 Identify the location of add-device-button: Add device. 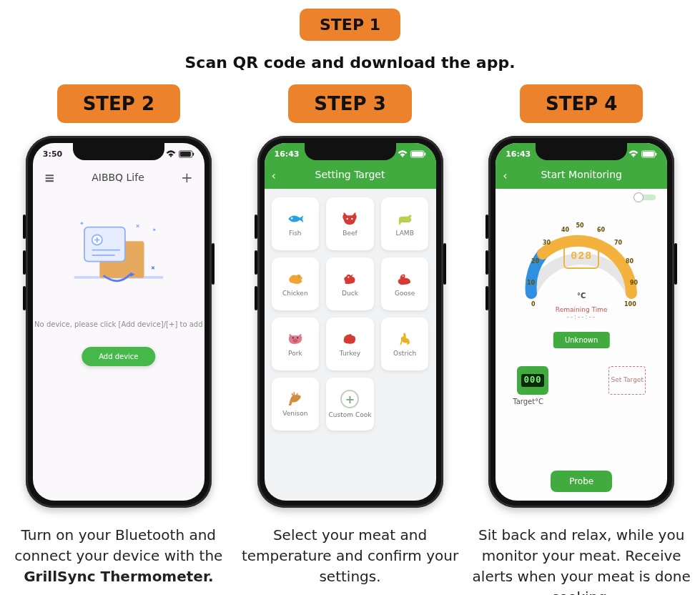
(119, 356).